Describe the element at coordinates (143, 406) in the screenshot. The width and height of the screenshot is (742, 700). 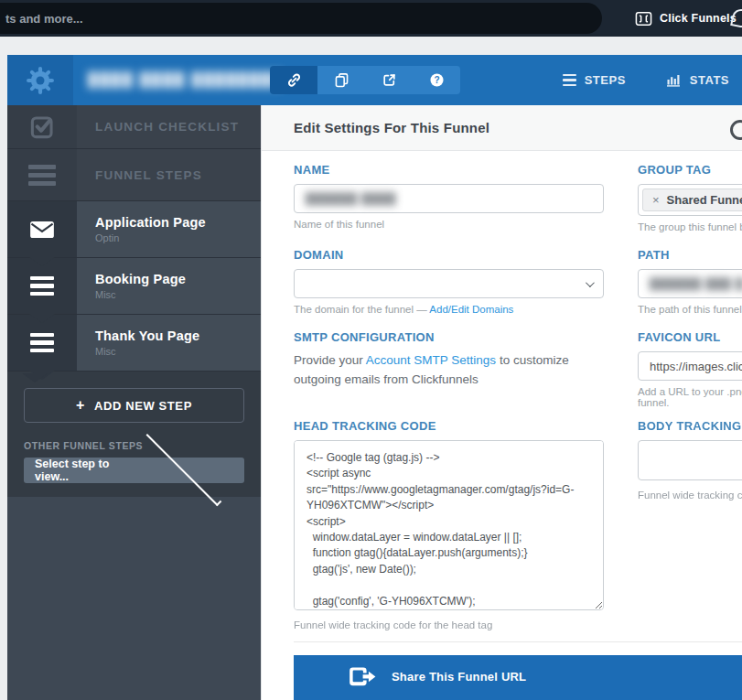
I see `add-new-step-label: ADD NEW STEP` at that location.